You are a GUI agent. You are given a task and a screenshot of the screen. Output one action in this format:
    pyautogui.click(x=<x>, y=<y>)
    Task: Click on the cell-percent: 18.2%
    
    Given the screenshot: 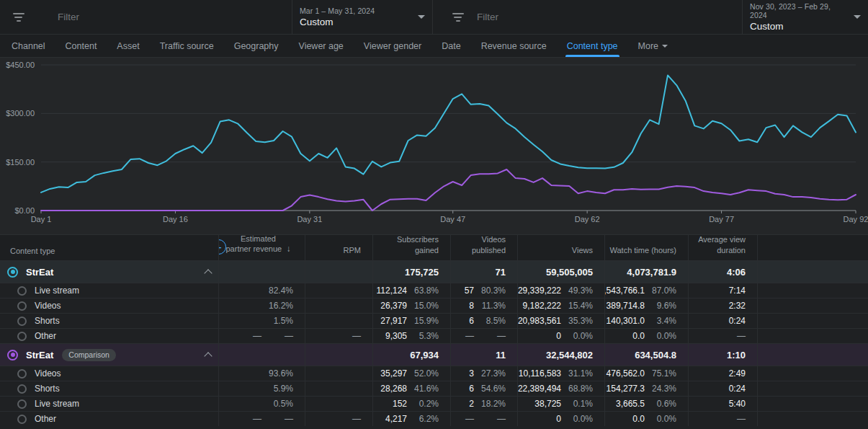 What is the action you would take?
    pyautogui.click(x=490, y=404)
    